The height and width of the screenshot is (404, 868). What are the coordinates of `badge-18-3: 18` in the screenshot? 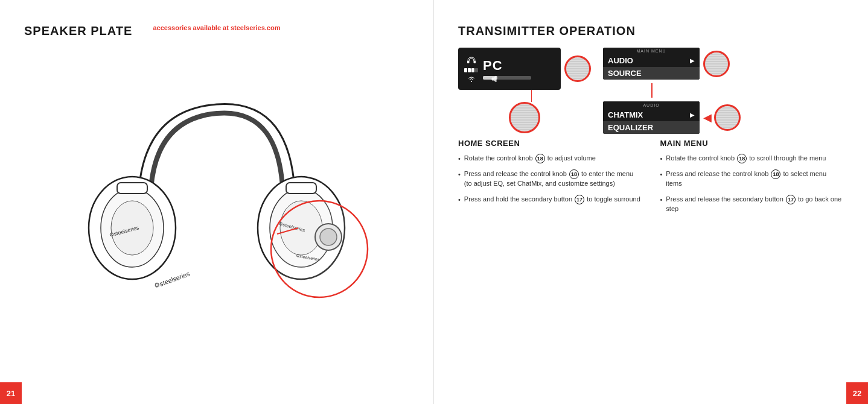 It's located at (742, 159).